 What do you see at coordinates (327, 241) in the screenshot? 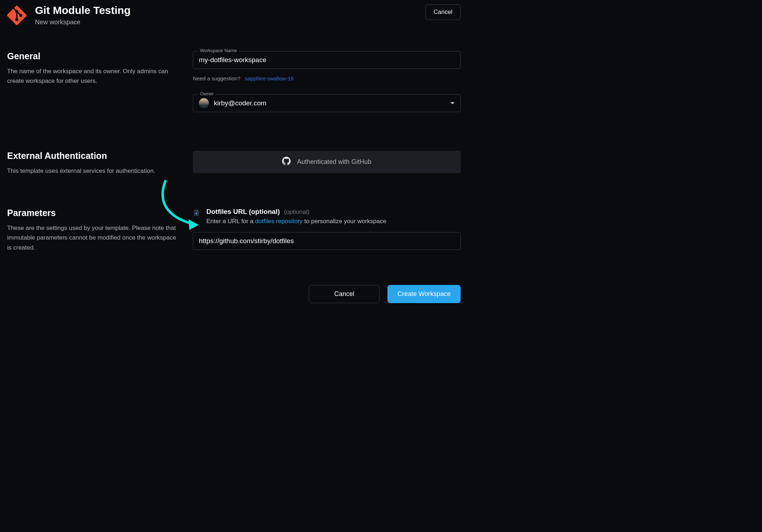
I see `dotfiles-url-input` at bounding box center [327, 241].